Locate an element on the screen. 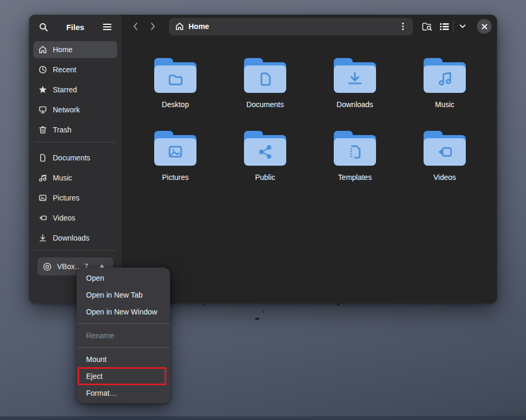 The width and height of the screenshot is (526, 420). list-view-icon is located at coordinates (445, 26).